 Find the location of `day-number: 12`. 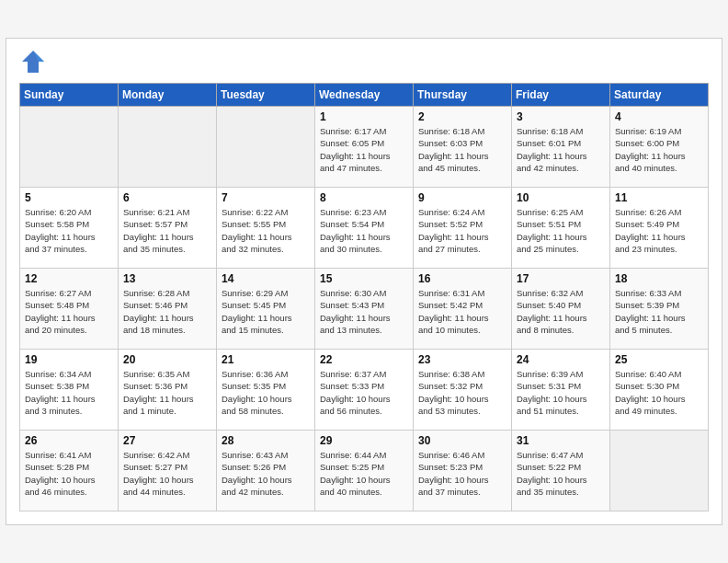

day-number: 12 is located at coordinates (69, 279).